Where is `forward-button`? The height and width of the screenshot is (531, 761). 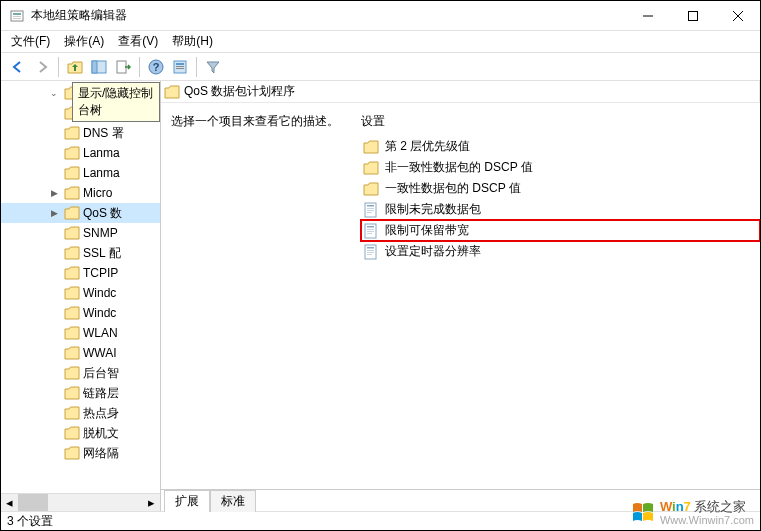 forward-button is located at coordinates (42, 67).